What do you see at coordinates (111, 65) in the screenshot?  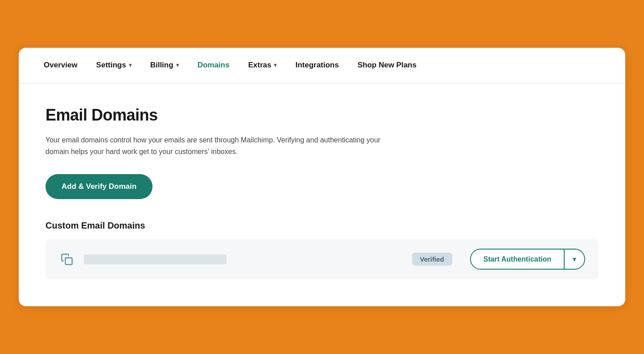 I see `nav-label-settings: Settings` at bounding box center [111, 65].